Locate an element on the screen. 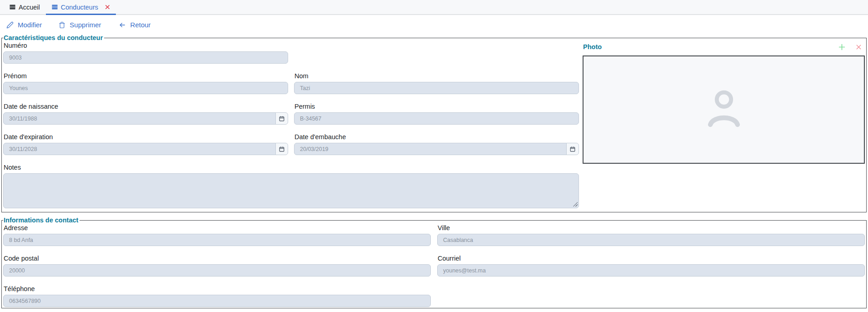 This screenshot has height=312, width=868. tab-conducteurs: Conducteurs is located at coordinates (81, 7).